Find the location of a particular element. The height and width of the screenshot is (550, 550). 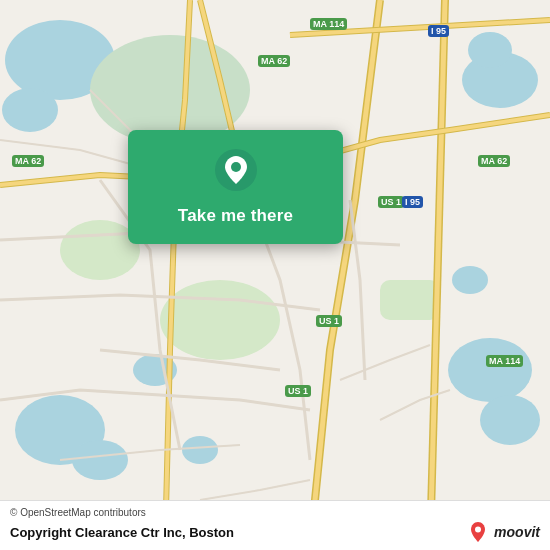

shield-us1-mid: US 1 is located at coordinates (391, 202).